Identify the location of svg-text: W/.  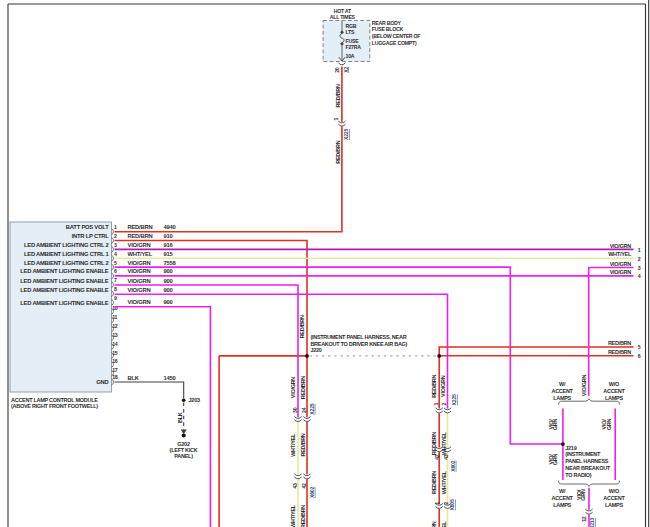
(562, 491).